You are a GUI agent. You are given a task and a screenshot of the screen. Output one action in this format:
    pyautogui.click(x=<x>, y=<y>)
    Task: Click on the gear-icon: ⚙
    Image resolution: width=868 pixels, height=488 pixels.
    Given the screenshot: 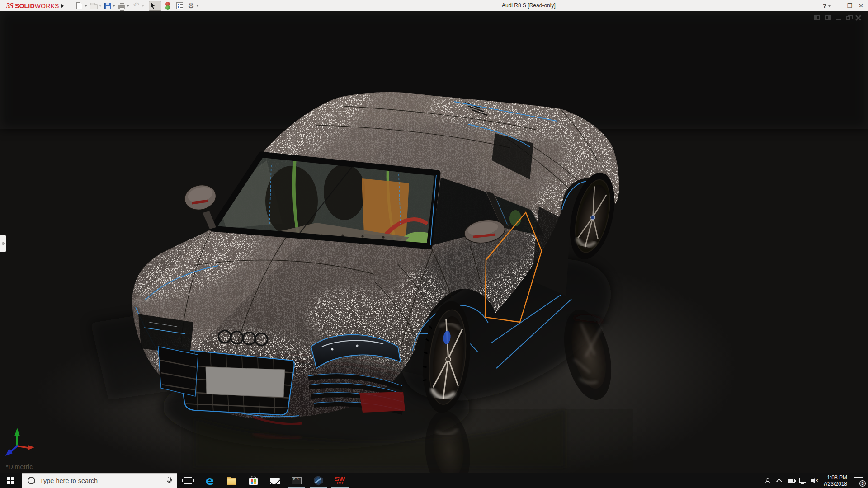 What is the action you would take?
    pyautogui.click(x=191, y=5)
    